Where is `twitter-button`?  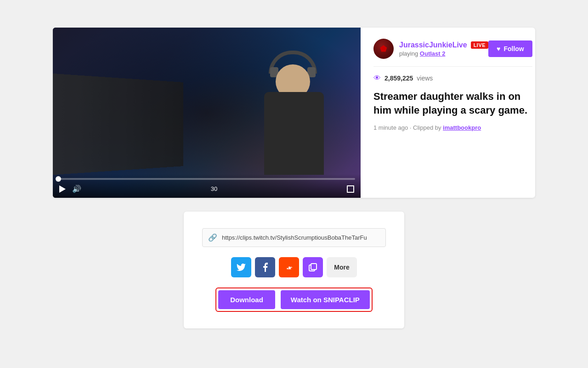 twitter-button is located at coordinates (241, 267).